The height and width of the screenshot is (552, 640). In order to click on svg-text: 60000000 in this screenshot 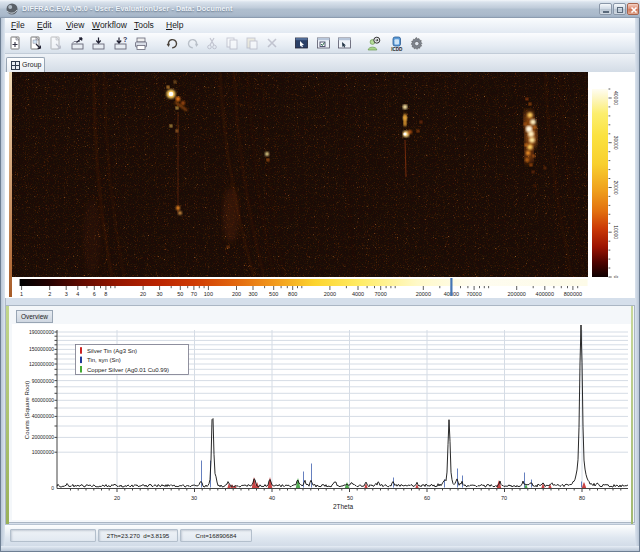, I will do `click(43, 400)`.